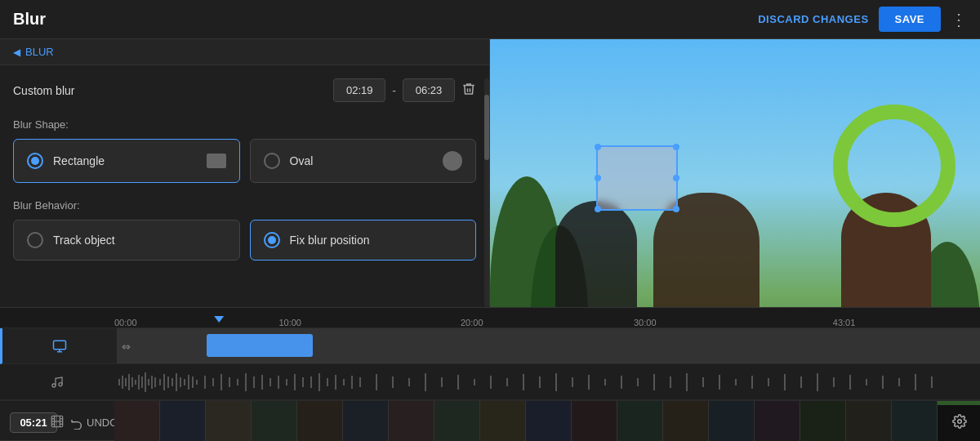 The image size is (980, 441). What do you see at coordinates (57, 421) in the screenshot?
I see `thumbnail-track-icon` at bounding box center [57, 421].